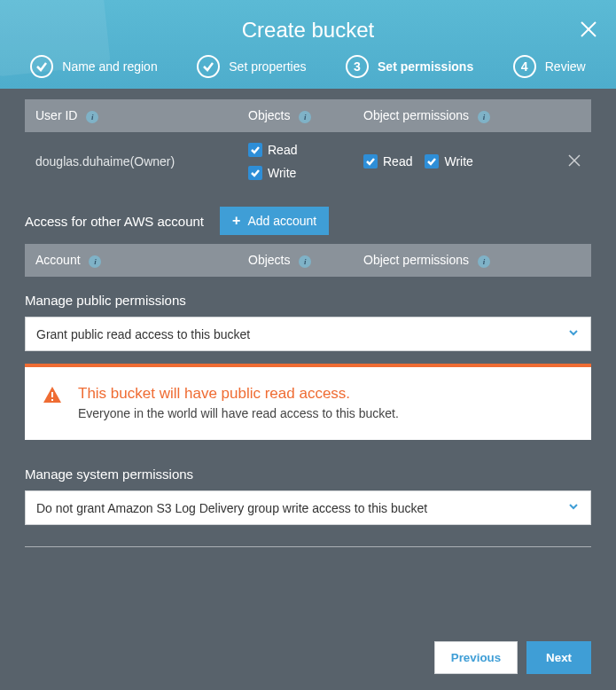 The height and width of the screenshot is (690, 616). What do you see at coordinates (565, 67) in the screenshot?
I see `step-label: Review` at bounding box center [565, 67].